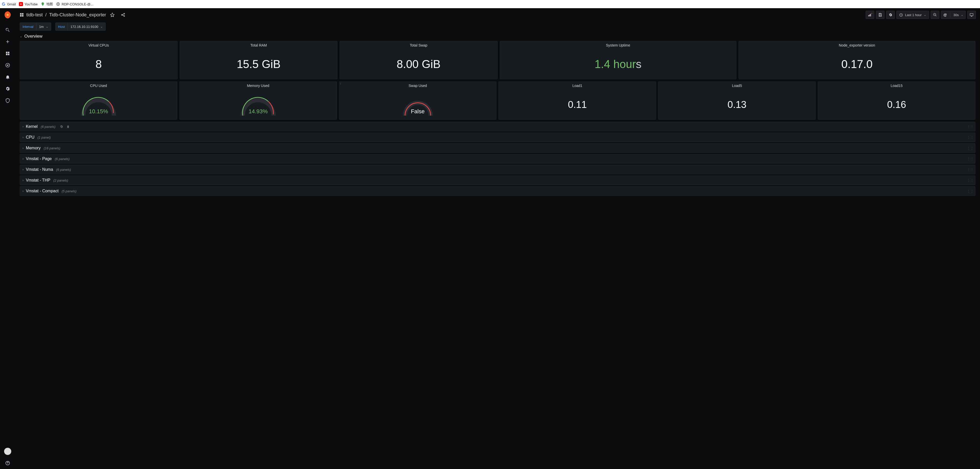 The height and width of the screenshot is (469, 980). Describe the element at coordinates (11, 4) in the screenshot. I see `bookmark-label: Gmail` at that location.